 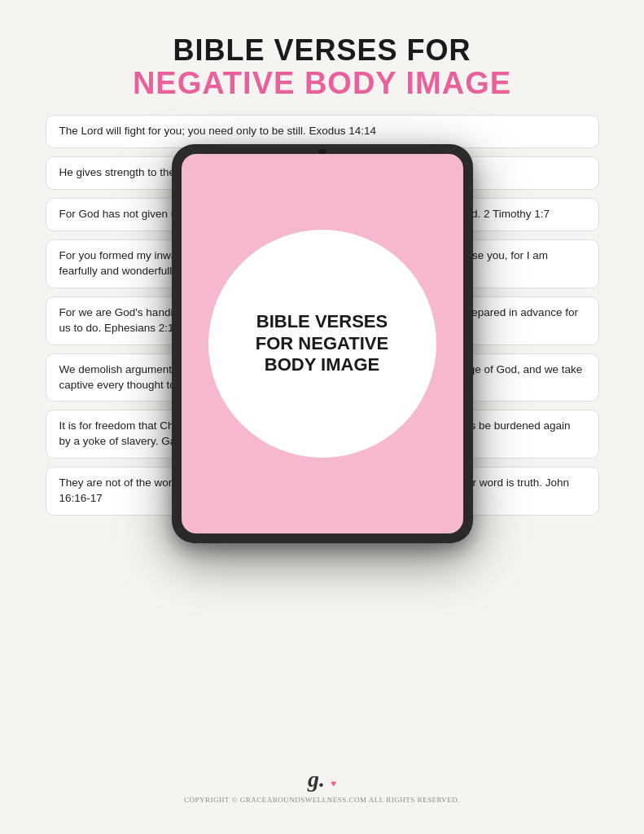 What do you see at coordinates (322, 67) in the screenshot?
I see `page-header: BIBLE VERSES FOR NEGATIVE BODY IMAGE` at bounding box center [322, 67].